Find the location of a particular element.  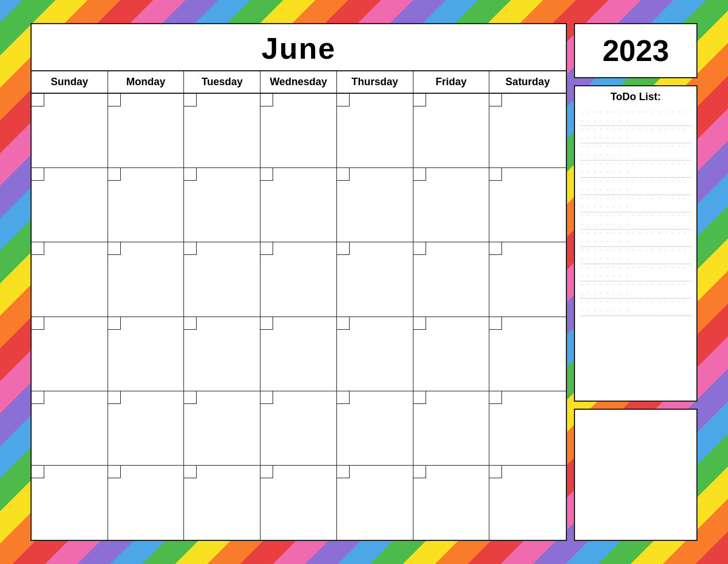

todo-line-1: · · · · · · · · · · · · · · · · · · · · … is located at coordinates (636, 118).